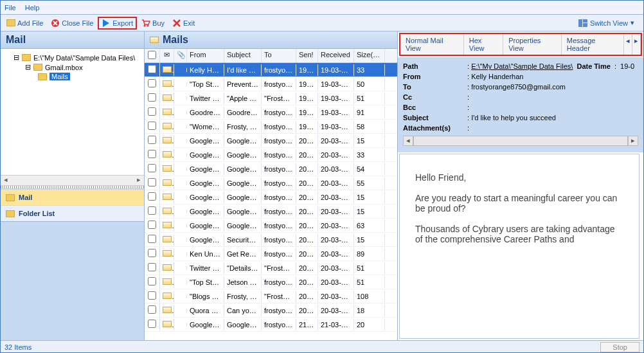 This screenshot has height=353, width=644. I want to click on switch-view-button: Switch View ▾, so click(608, 23).